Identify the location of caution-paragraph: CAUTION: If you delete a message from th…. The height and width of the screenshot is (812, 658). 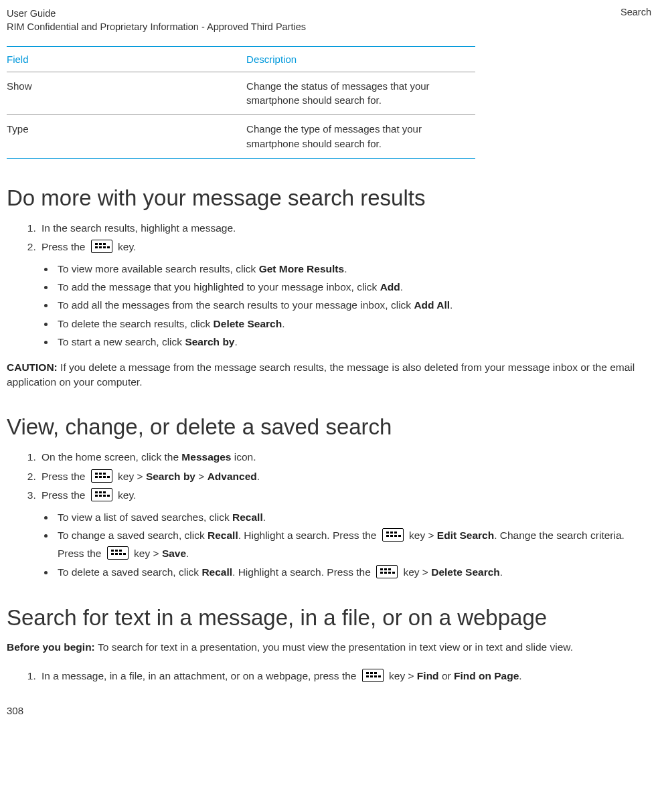
(329, 375).